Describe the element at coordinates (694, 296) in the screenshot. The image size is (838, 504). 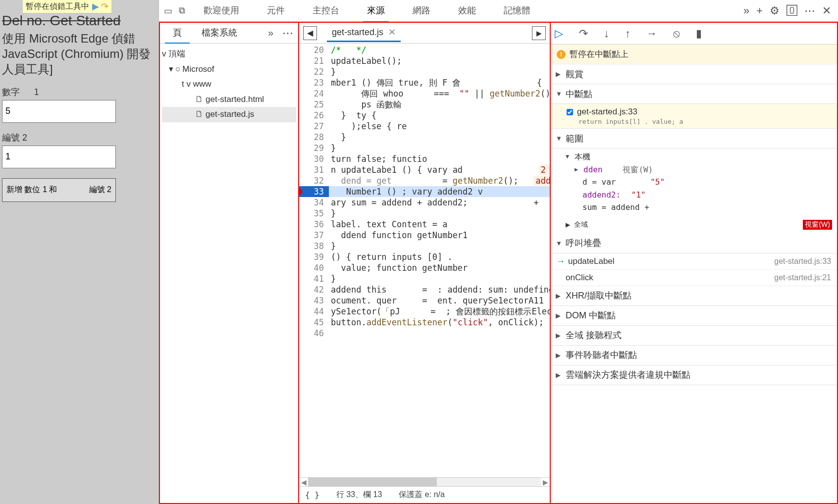
I see `xhr-section: ▶XHR/擷取中斷點` at that location.